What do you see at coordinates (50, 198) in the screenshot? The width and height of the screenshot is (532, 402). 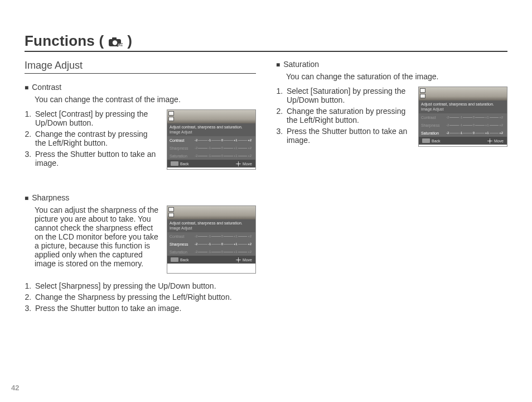 I see `sharpness-label: Sharpness` at bounding box center [50, 198].